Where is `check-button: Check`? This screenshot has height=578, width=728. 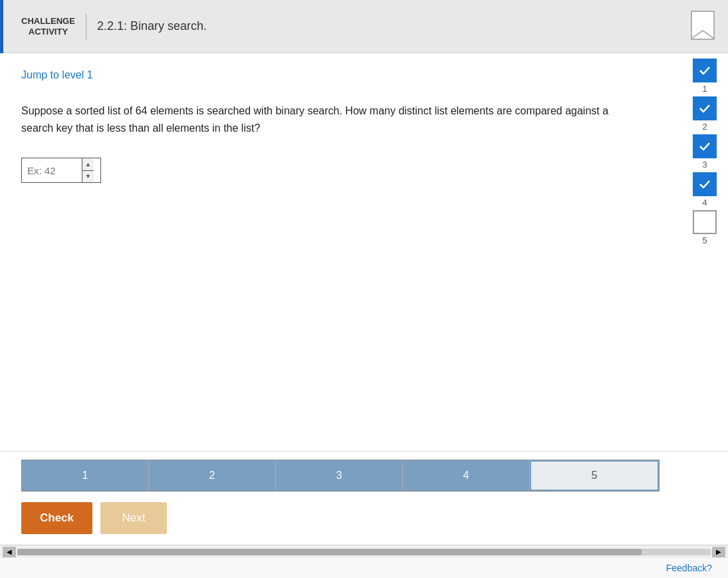
check-button: Check is located at coordinates (57, 518).